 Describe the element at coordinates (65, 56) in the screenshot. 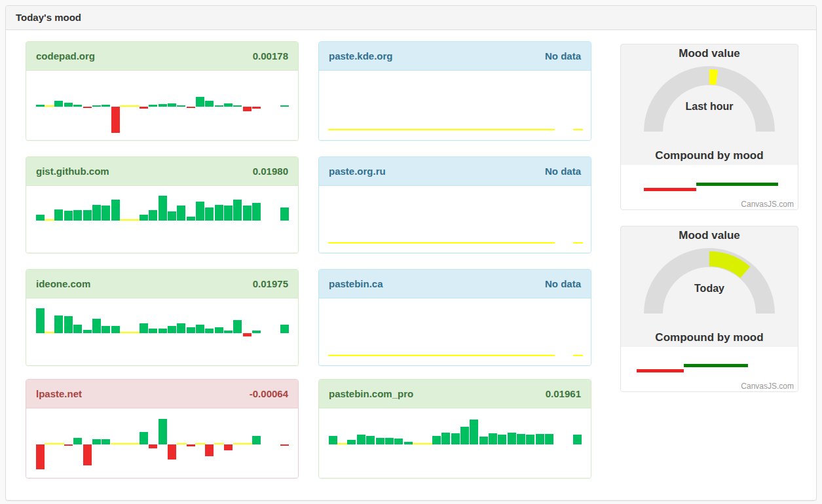

I see `site-name: codepad.org` at that location.